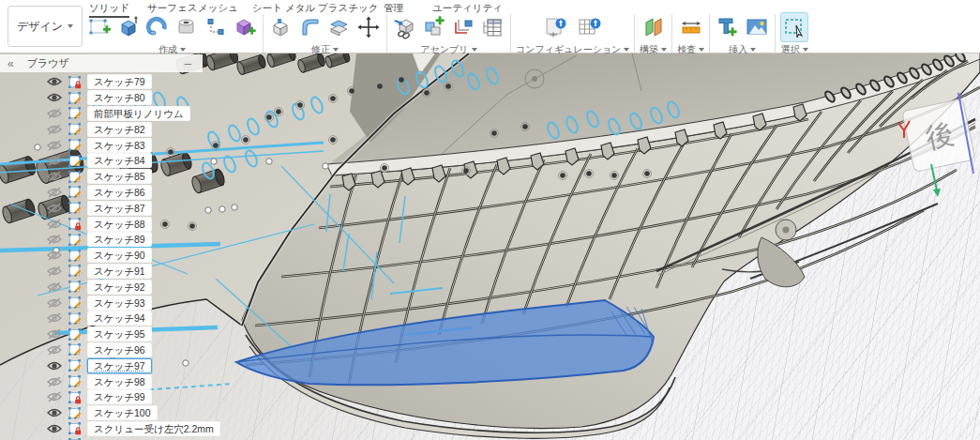  What do you see at coordinates (120, 382) in the screenshot?
I see `browser-item-label: スケッチ98` at bounding box center [120, 382].